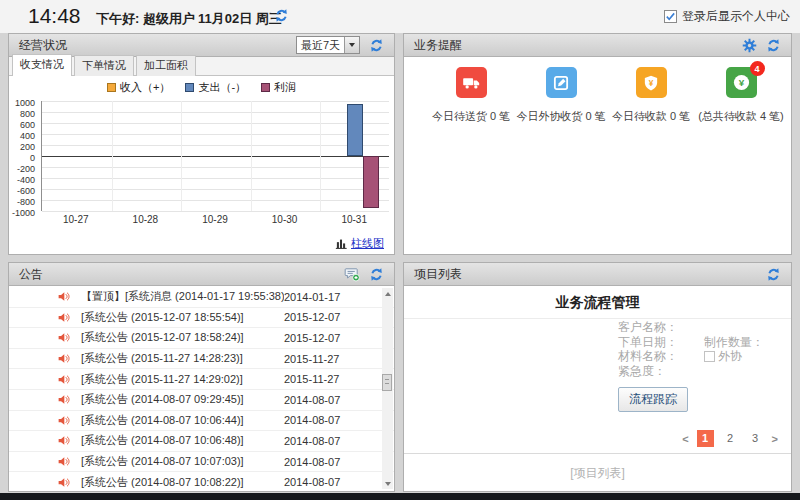  I want to click on scroll-up-arrow, so click(388, 294).